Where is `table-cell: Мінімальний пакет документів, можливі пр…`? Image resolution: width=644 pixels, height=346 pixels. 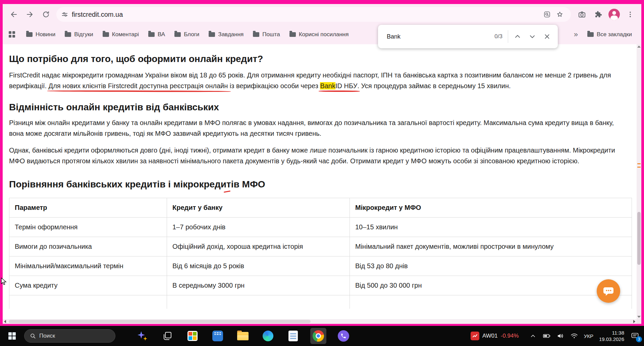
table-cell: Мінімальний пакет документів, можливі пр… is located at coordinates (491, 247).